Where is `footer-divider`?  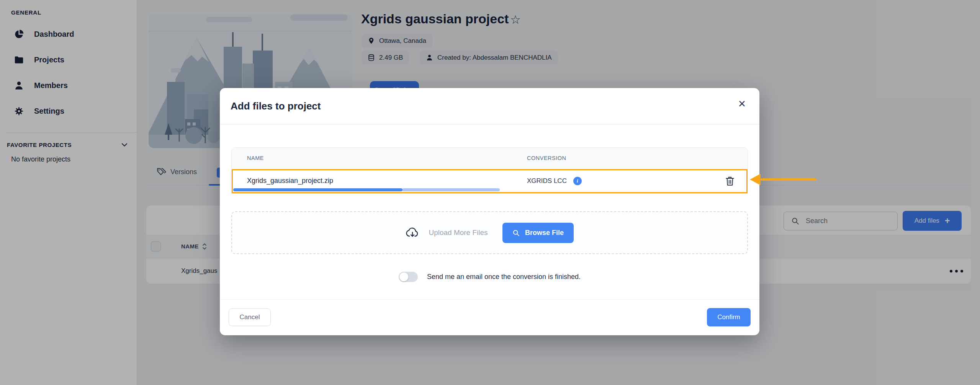 footer-divider is located at coordinates (489, 299).